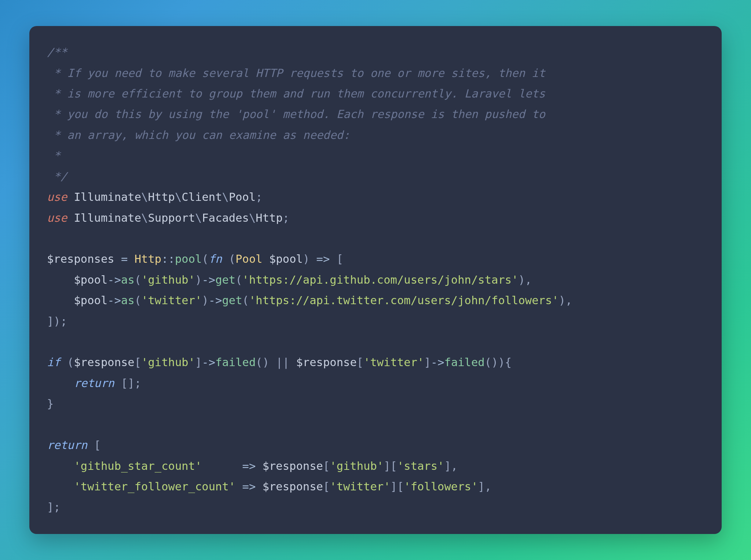 This screenshot has height=560, width=751. What do you see at coordinates (296, 94) in the screenshot?
I see `code-token: * is more efficient to group them and ru…` at bounding box center [296, 94].